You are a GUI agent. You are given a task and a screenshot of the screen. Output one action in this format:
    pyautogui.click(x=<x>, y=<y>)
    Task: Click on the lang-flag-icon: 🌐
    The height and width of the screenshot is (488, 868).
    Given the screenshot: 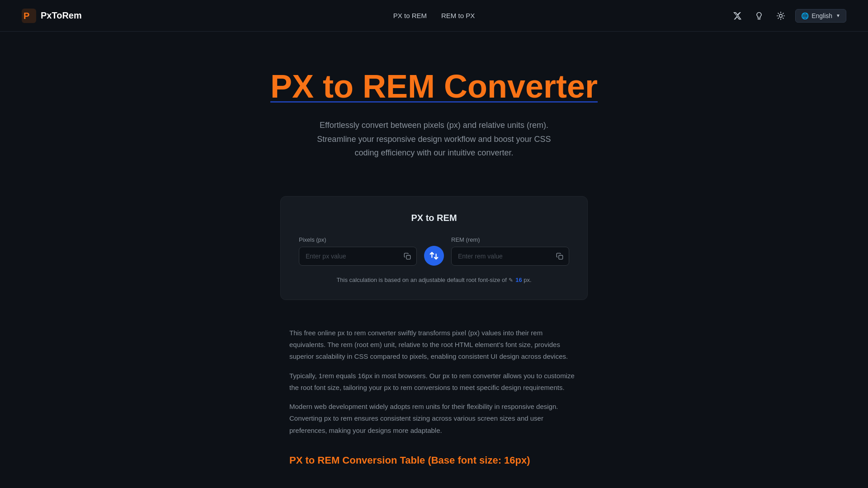 What is the action you would take?
    pyautogui.click(x=805, y=16)
    